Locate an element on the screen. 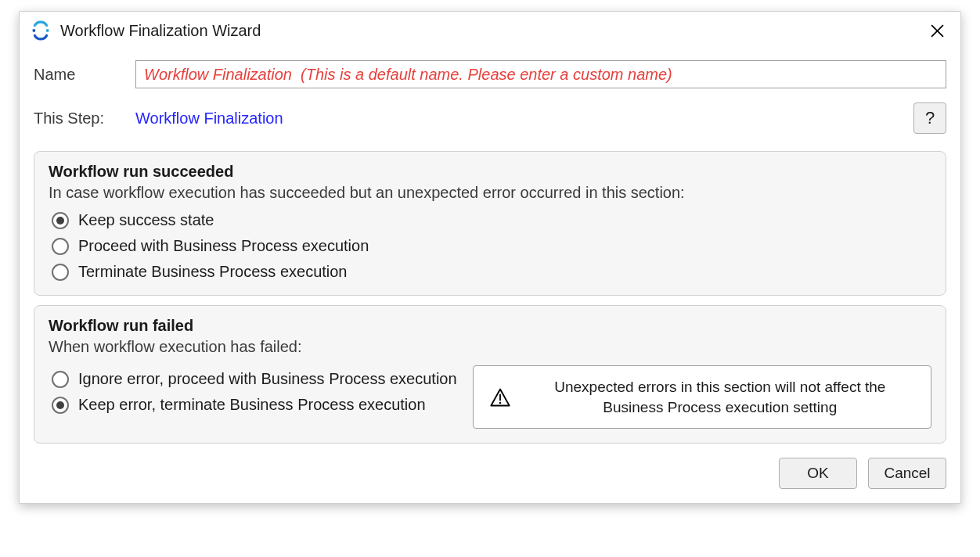 This screenshot has width=980, height=557. title-bar: Workflow Finalization Wizard is located at coordinates (490, 31).